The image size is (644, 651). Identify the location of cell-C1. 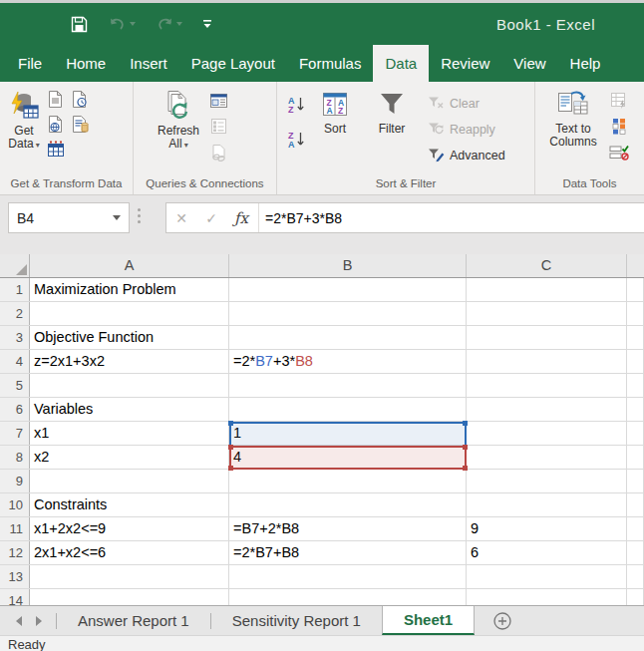
(546, 289).